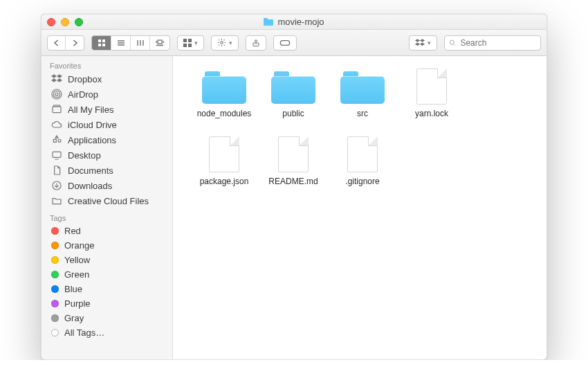 Image resolution: width=588 pixels, height=387 pixels. What do you see at coordinates (84, 79) in the screenshot?
I see `sidebar-item-label: Dropbox` at bounding box center [84, 79].